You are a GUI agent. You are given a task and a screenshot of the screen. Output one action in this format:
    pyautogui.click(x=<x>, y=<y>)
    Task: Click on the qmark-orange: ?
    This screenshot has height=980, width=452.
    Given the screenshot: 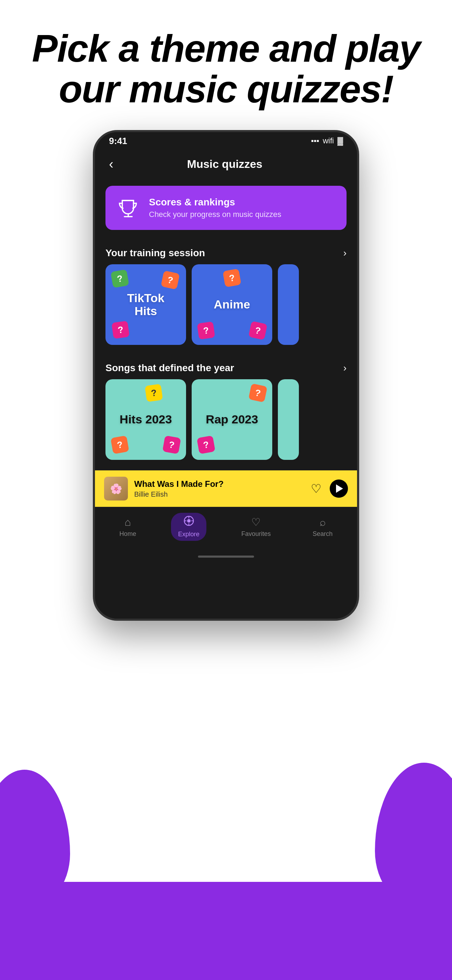 What is the action you would take?
    pyautogui.click(x=170, y=280)
    